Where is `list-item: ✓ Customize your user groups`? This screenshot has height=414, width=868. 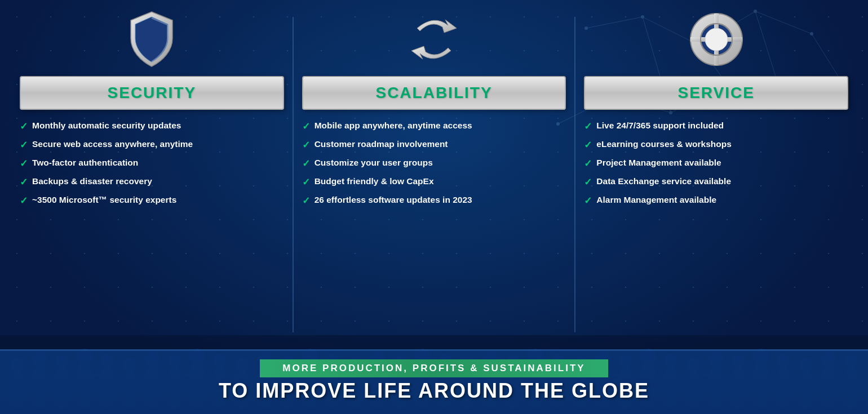
list-item: ✓ Customize your user groups is located at coordinates (434, 163).